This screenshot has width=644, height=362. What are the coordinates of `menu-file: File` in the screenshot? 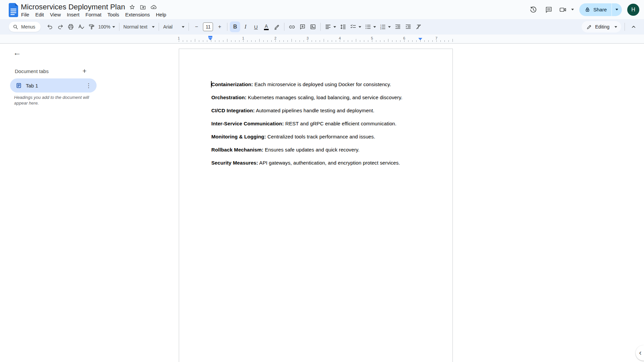 It's located at (25, 15).